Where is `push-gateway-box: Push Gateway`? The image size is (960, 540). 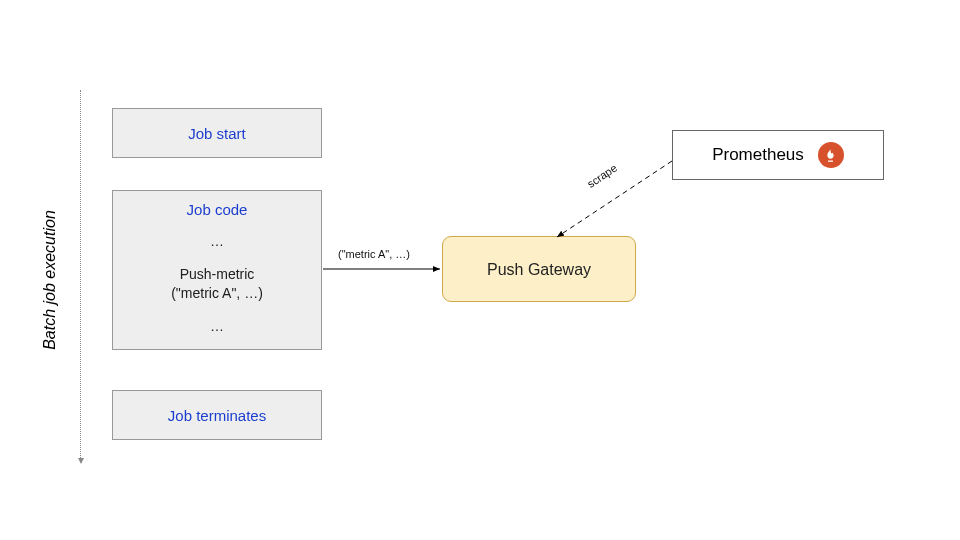
push-gateway-box: Push Gateway is located at coordinates (539, 269).